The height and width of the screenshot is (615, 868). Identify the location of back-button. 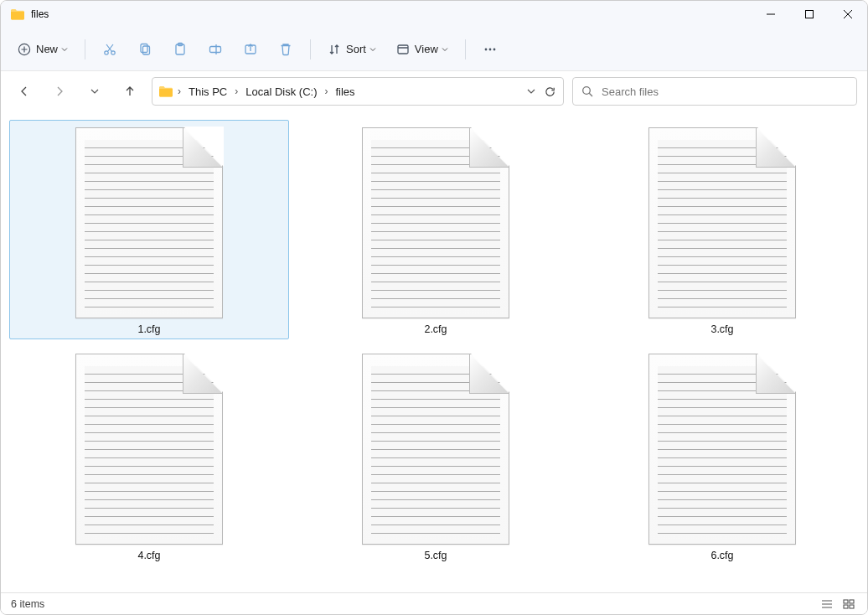
(24, 91).